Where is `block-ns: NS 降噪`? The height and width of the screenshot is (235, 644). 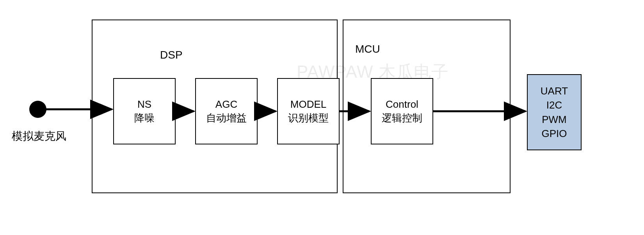 block-ns: NS 降噪 is located at coordinates (144, 111).